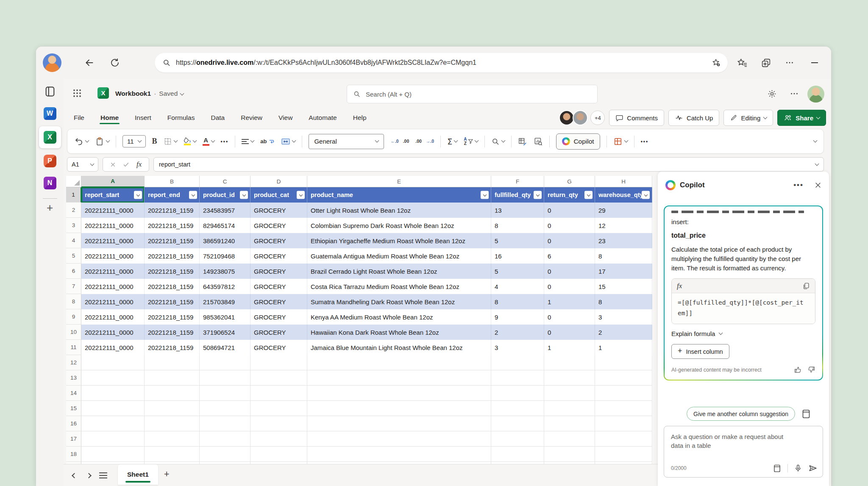 Image resolution: width=868 pixels, height=486 pixels. Describe the element at coordinates (766, 63) in the screenshot. I see `collections-icon` at that location.